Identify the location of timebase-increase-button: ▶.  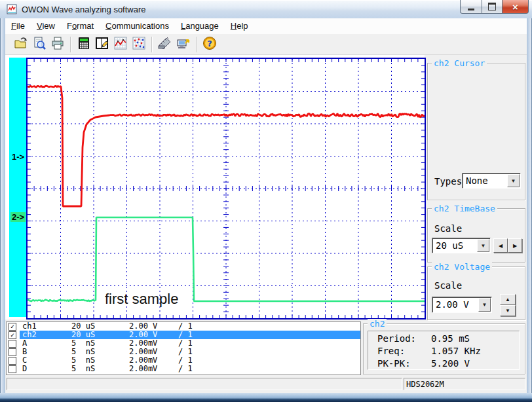
(515, 246).